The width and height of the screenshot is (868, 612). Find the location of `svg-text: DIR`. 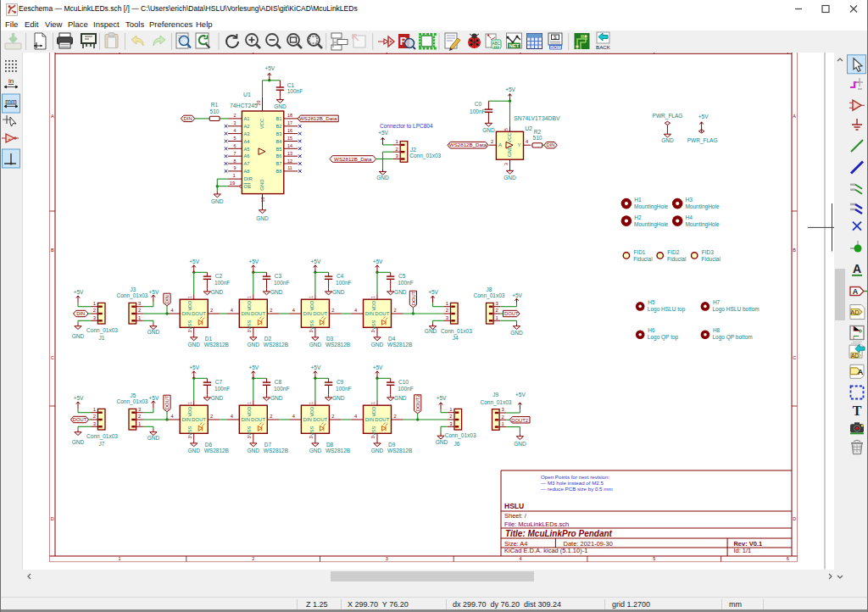

svg-text: DIR is located at coordinates (249, 179).